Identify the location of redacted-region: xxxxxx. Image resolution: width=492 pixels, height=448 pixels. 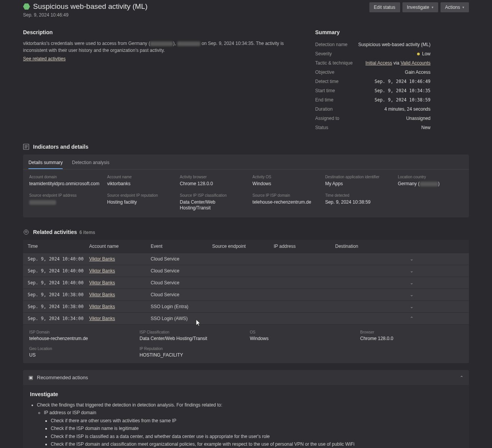
(429, 184).